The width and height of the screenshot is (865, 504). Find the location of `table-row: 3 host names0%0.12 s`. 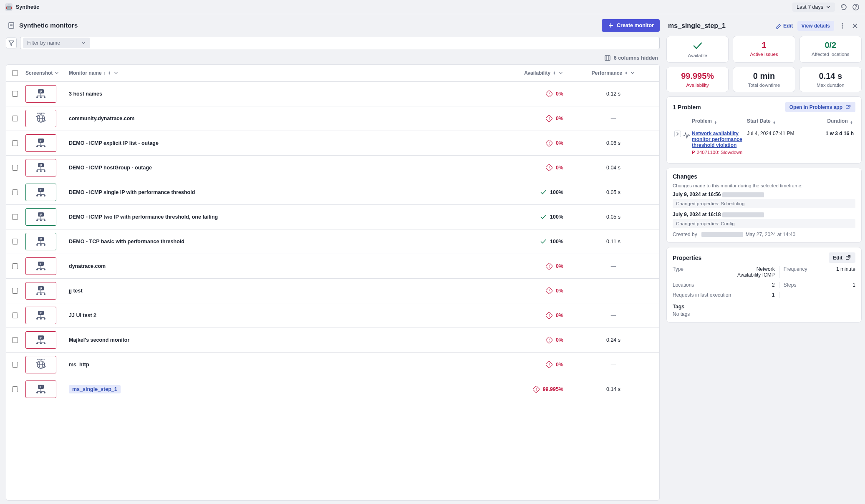

table-row: 3 host names0%0.12 s is located at coordinates (333, 94).